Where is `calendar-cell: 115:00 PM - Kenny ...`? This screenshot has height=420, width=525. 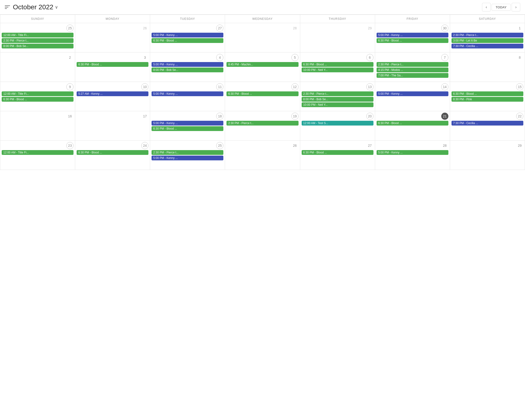
calendar-cell: 115:00 PM - Kenny ... is located at coordinates (188, 96).